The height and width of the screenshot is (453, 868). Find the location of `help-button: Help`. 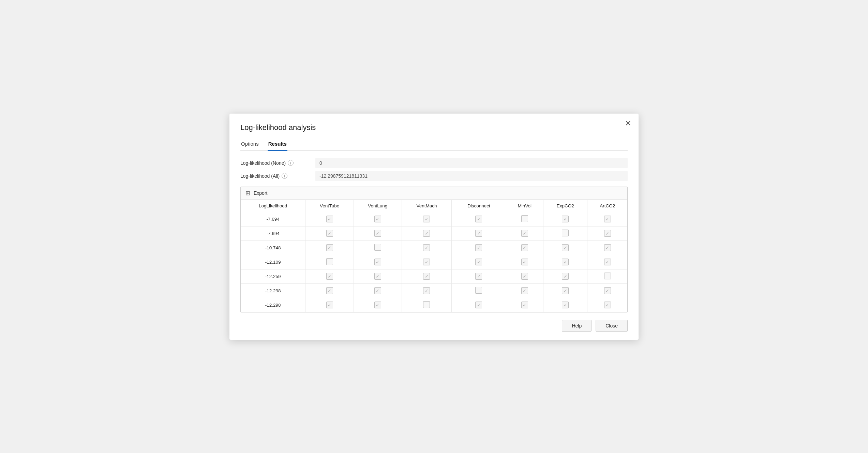

help-button: Help is located at coordinates (577, 326).